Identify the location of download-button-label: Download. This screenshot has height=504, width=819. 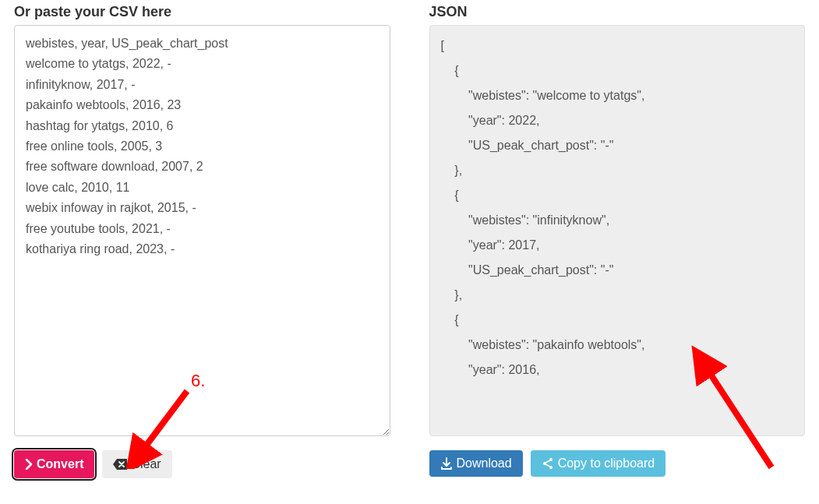
(485, 463).